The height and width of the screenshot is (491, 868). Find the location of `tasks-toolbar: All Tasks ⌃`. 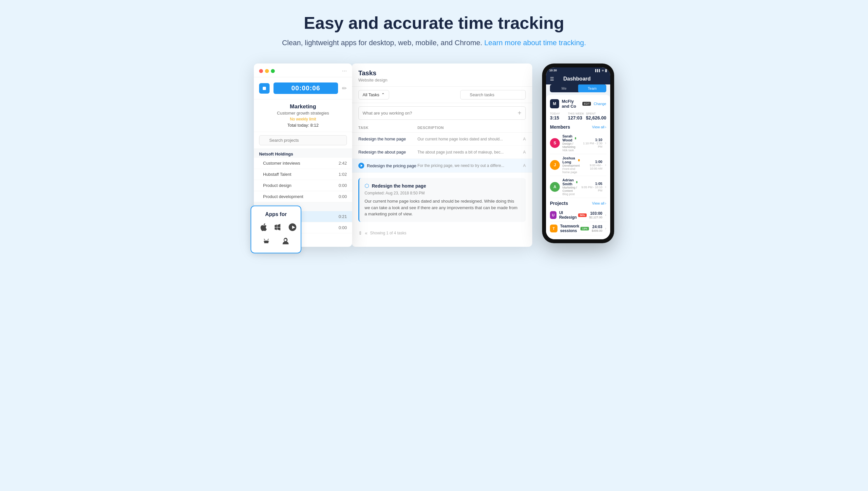

tasks-toolbar: All Tasks ⌃ is located at coordinates (442, 95).